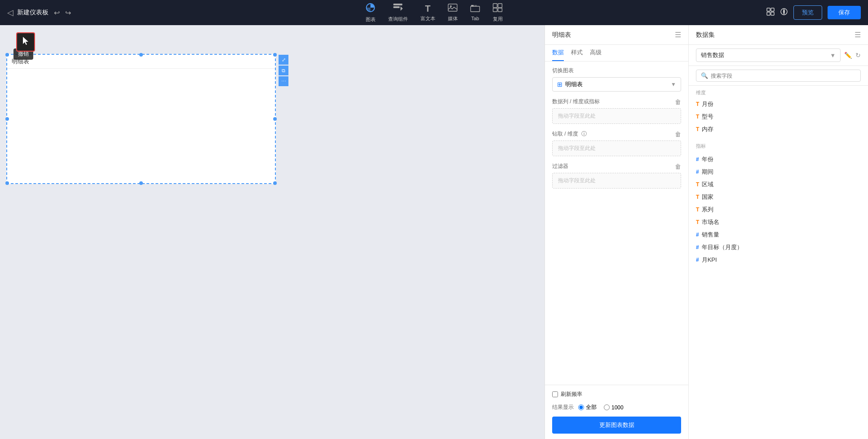 This screenshot has height=439, width=868. Describe the element at coordinates (26, 42) in the screenshot. I see `cursor-icon-box` at that location.